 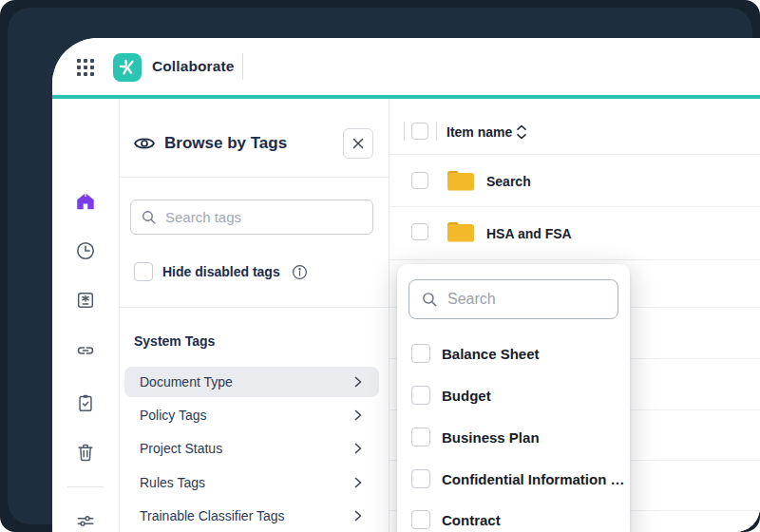 I want to click on option-label: Confidential Information …, so click(x=534, y=479).